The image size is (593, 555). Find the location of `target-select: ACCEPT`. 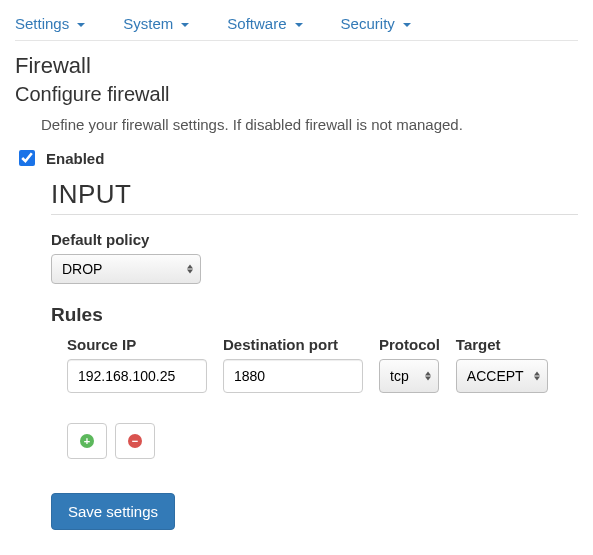

target-select: ACCEPT is located at coordinates (502, 376).